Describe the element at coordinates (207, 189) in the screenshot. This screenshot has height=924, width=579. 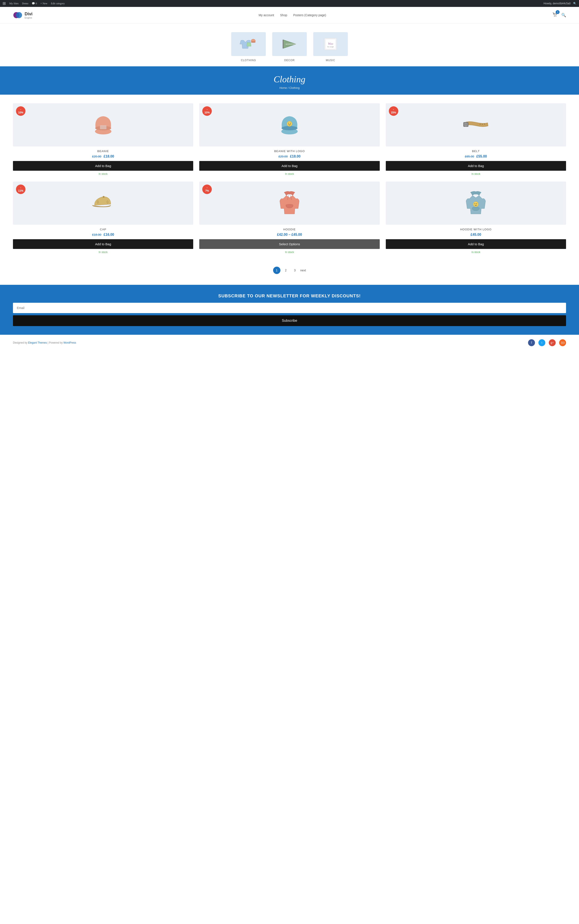
I see `discount-badge-hoodie: - 7%` at that location.